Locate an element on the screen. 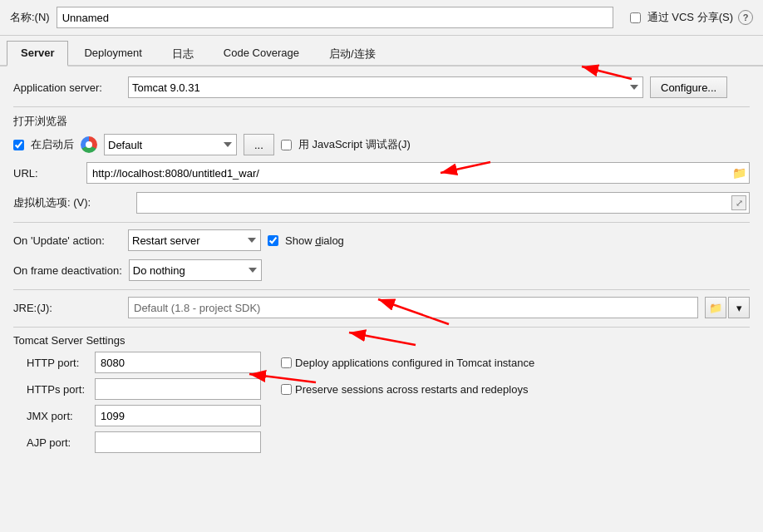 This screenshot has height=532, width=763. deploy-tomcat-row: Deploy applications configured in Tomcat… is located at coordinates (515, 362).